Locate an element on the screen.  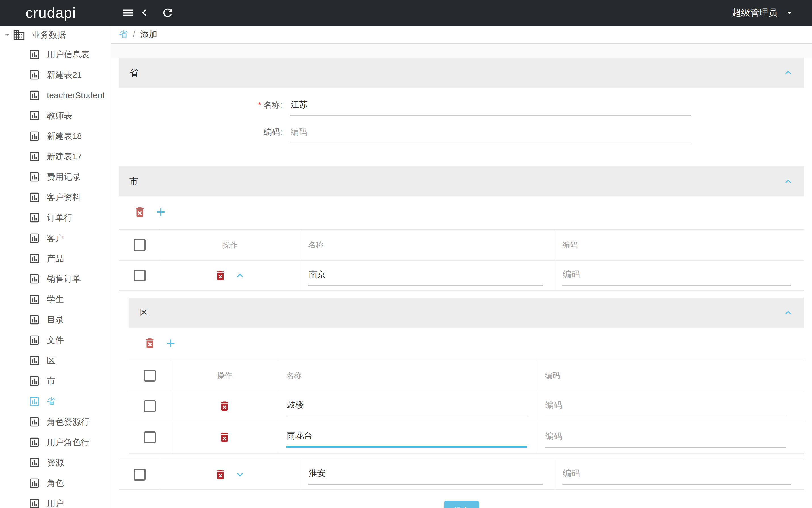
collapse-row-icon is located at coordinates (240, 276).